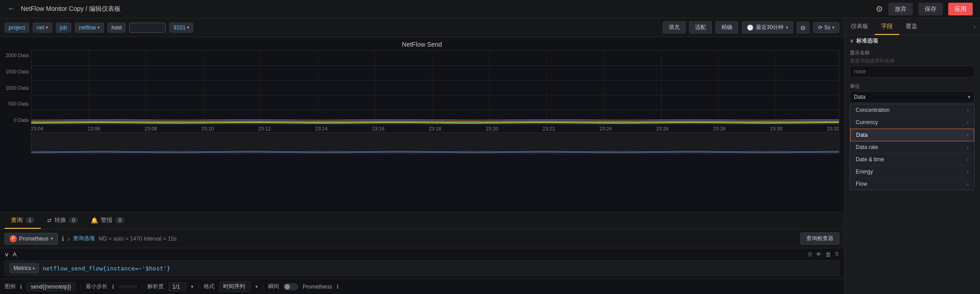  What do you see at coordinates (378, 129) in the screenshot?
I see `x-label-6: 23:16` at bounding box center [378, 129].